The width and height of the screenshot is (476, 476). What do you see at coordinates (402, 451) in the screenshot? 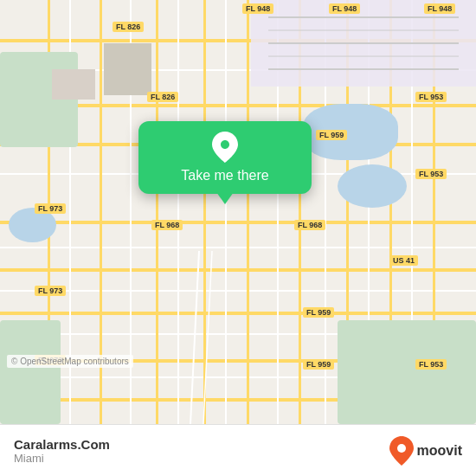
I see `moovit-pin-icon` at bounding box center [402, 451].